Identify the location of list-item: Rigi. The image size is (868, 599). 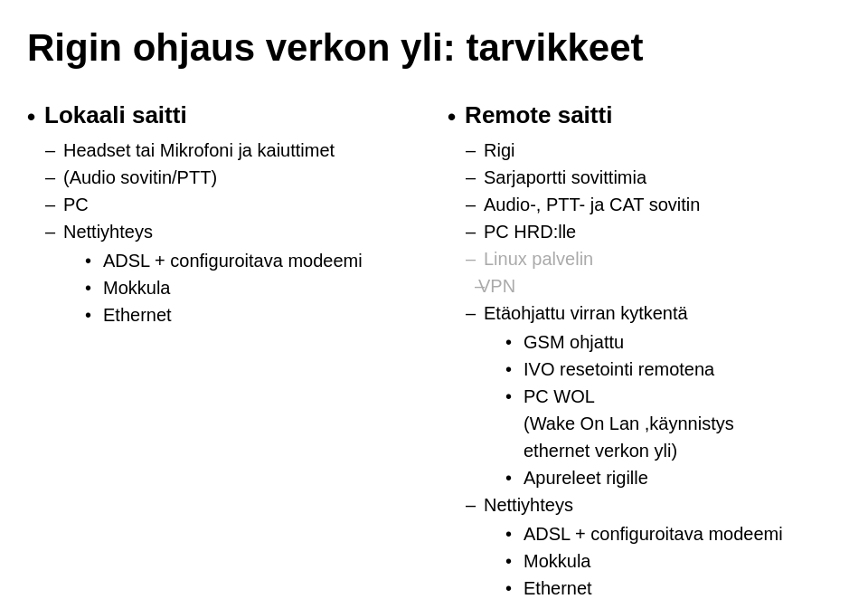
(649, 150).